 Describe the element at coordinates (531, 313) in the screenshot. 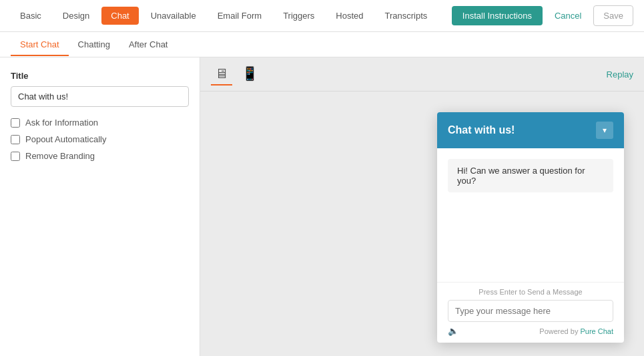

I see `chat-footer: Press Enter to Send a Message 🔈 Powered …` at that location.